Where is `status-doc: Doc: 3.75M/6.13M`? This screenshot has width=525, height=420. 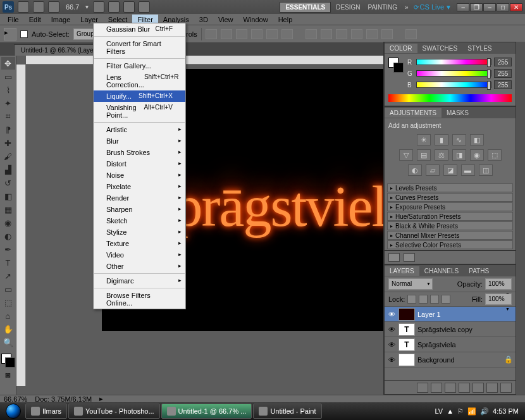
status-doc: Doc: 3.75M/6.13M is located at coordinates (63, 399).